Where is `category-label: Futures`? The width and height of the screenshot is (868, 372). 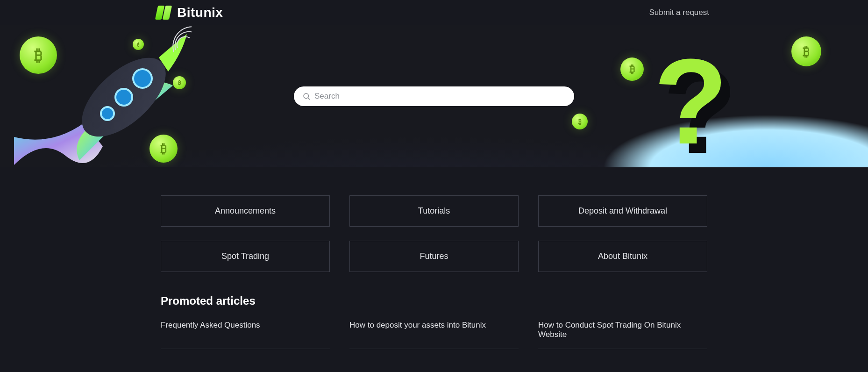
category-label: Futures is located at coordinates (434, 256).